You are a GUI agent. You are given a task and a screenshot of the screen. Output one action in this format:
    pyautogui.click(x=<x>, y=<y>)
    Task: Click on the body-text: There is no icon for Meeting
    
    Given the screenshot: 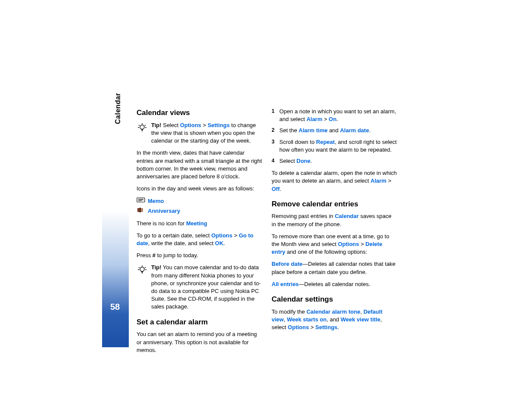 What is the action you would take?
    pyautogui.click(x=199, y=224)
    